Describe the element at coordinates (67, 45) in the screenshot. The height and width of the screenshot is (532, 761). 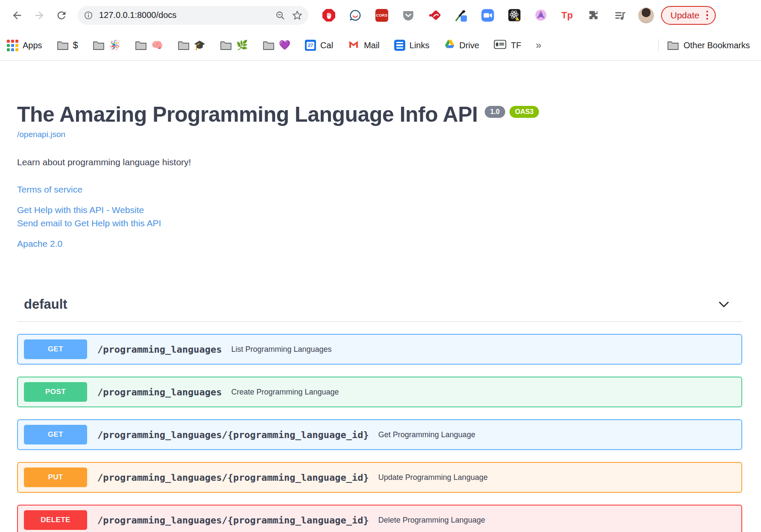
I see `bookmark-folder-dollar: $` at that location.